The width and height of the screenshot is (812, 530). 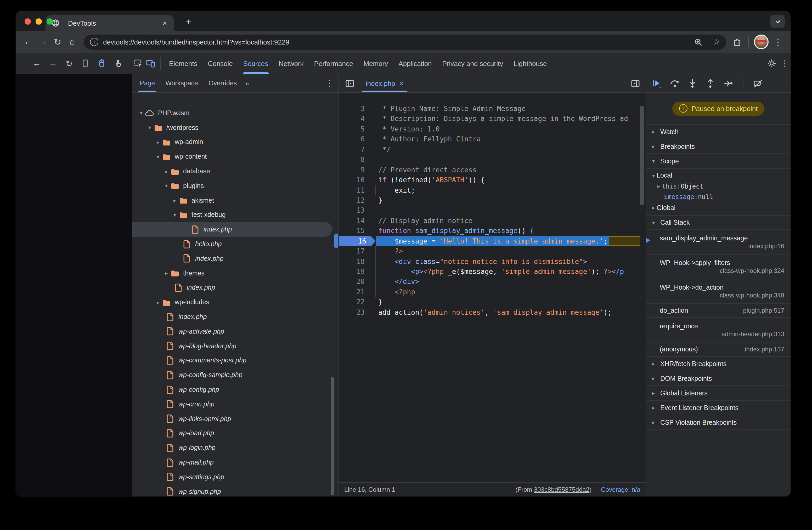 I want to click on tree-item: wp-activate.php, so click(x=235, y=331).